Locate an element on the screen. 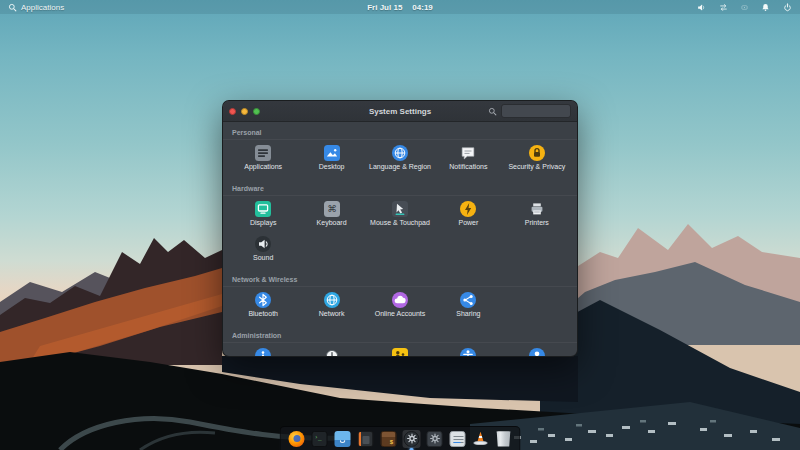  settings-item-security: Security & Privacy is located at coordinates (537, 160).